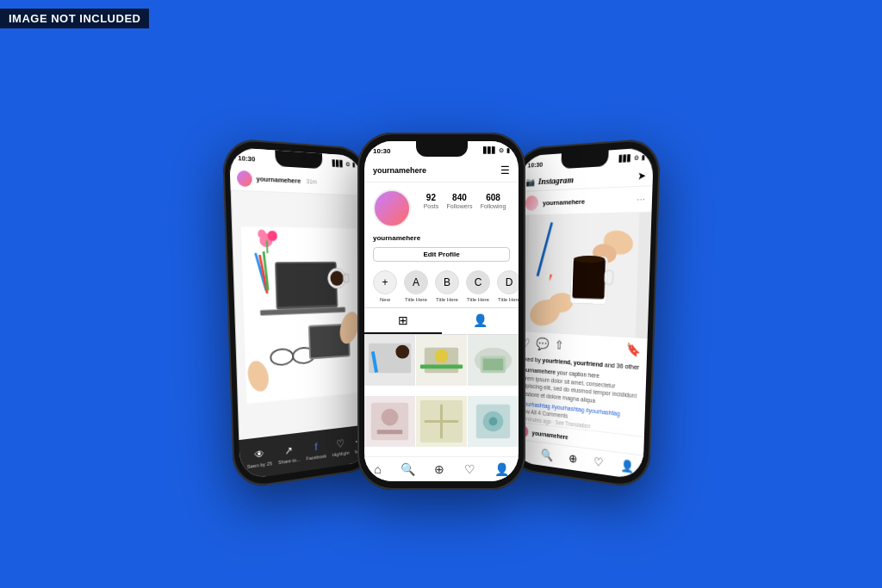  Describe the element at coordinates (573, 458) in the screenshot. I see `right-nav-add: ⊕` at that location.